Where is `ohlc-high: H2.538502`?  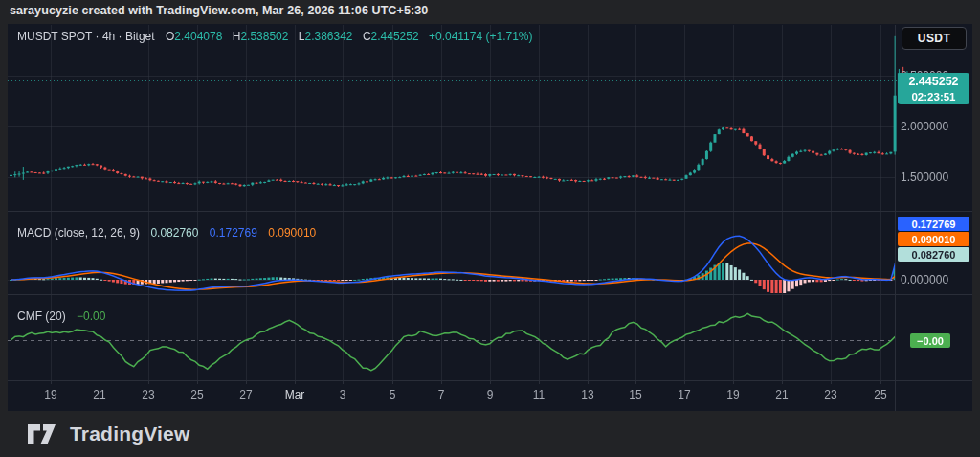 ohlc-high: H2.538502 is located at coordinates (260, 36).